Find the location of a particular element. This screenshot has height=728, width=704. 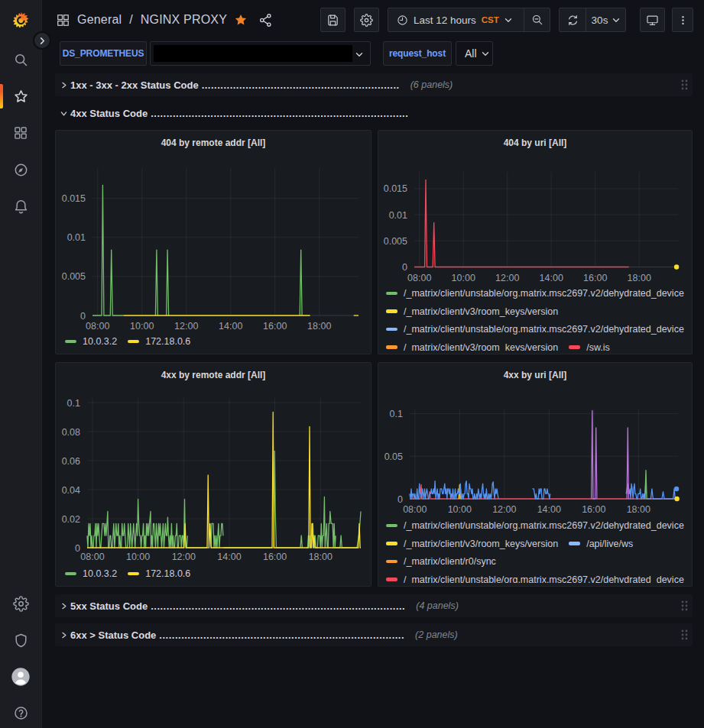

time-range-picker: Last 12 hours CST is located at coordinates (456, 20).